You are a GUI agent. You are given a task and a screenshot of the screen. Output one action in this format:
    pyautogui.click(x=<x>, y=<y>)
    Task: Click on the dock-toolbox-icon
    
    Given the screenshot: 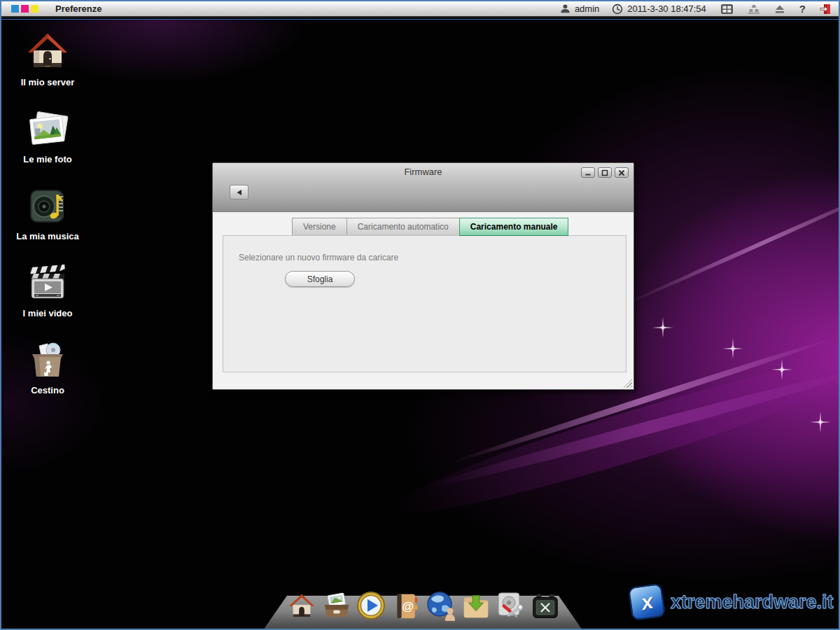 What is the action you would take?
    pyautogui.click(x=545, y=607)
    